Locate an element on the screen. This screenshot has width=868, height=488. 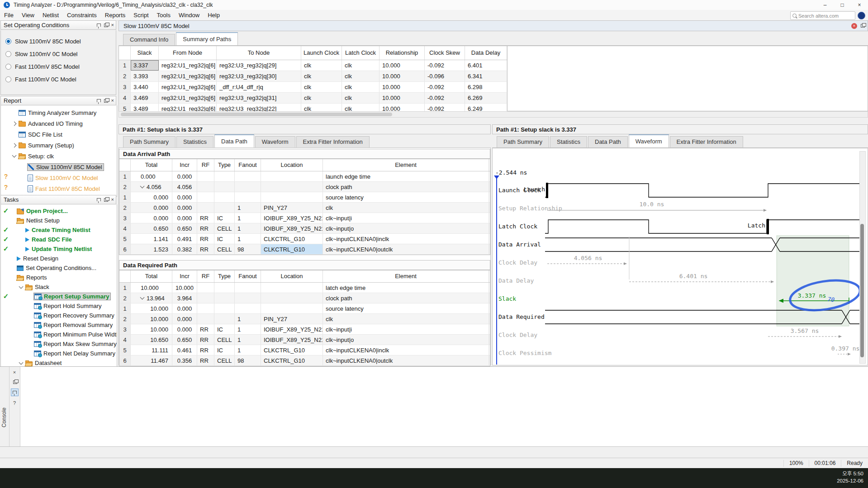
tree-item: SDC File List is located at coordinates (59, 134).